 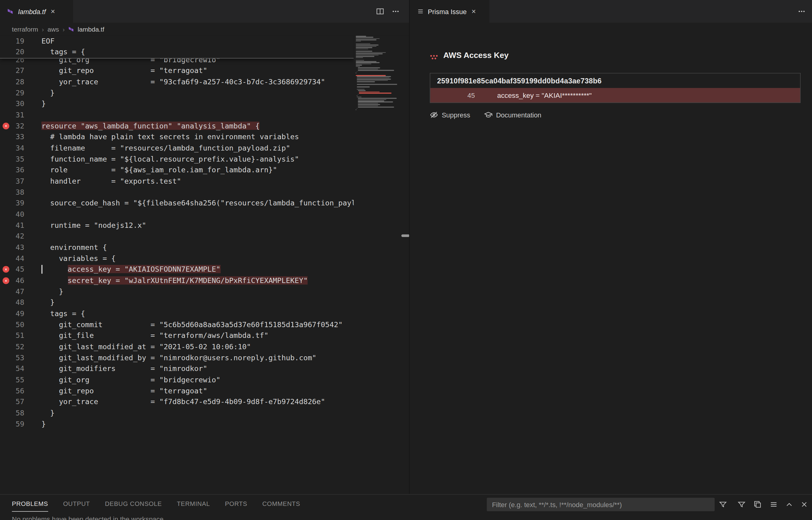 I want to click on issue-actions: Suppress Documentation, so click(x=486, y=115).